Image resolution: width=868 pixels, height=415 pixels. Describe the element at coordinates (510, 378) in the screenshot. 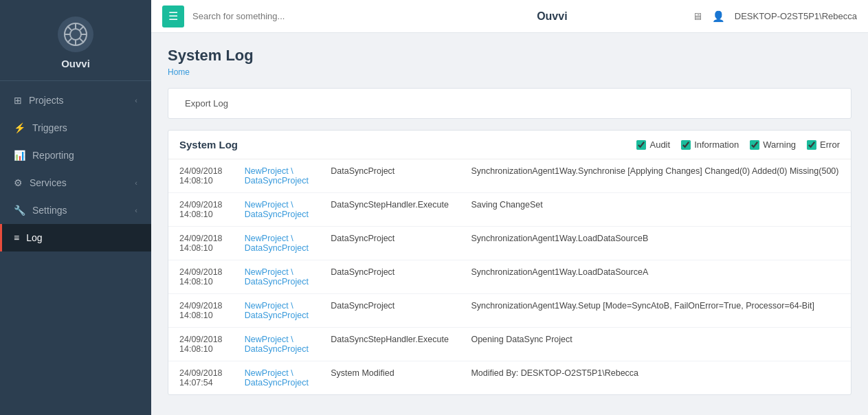

I see `table-row: 24/09/201814:07:54 NewProject \ DataSync…` at that location.